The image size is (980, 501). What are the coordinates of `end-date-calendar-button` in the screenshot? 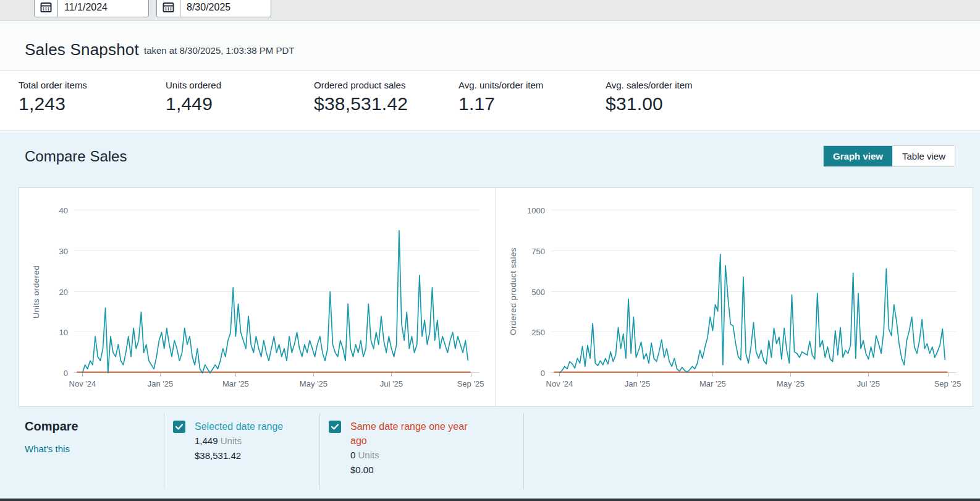 It's located at (169, 9).